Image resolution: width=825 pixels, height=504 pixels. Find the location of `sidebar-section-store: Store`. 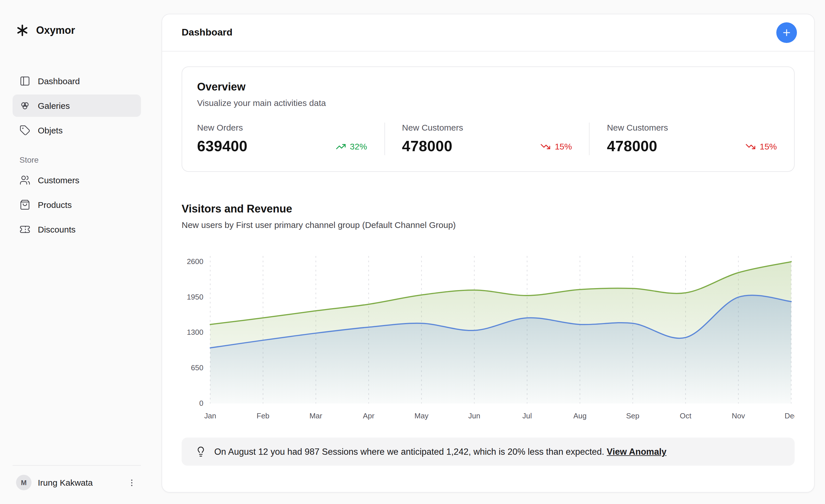

sidebar-section-store: Store is located at coordinates (80, 160).